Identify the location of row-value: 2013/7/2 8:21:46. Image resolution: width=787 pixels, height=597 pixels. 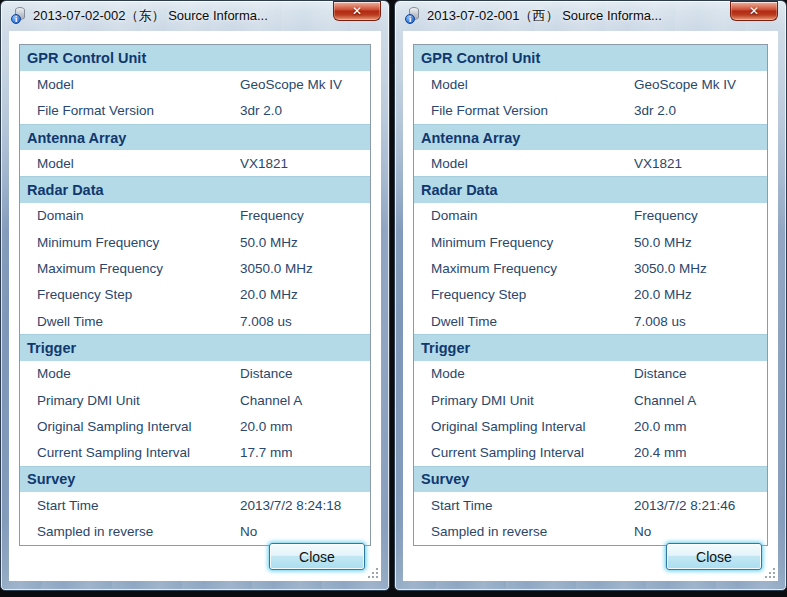
(684, 506).